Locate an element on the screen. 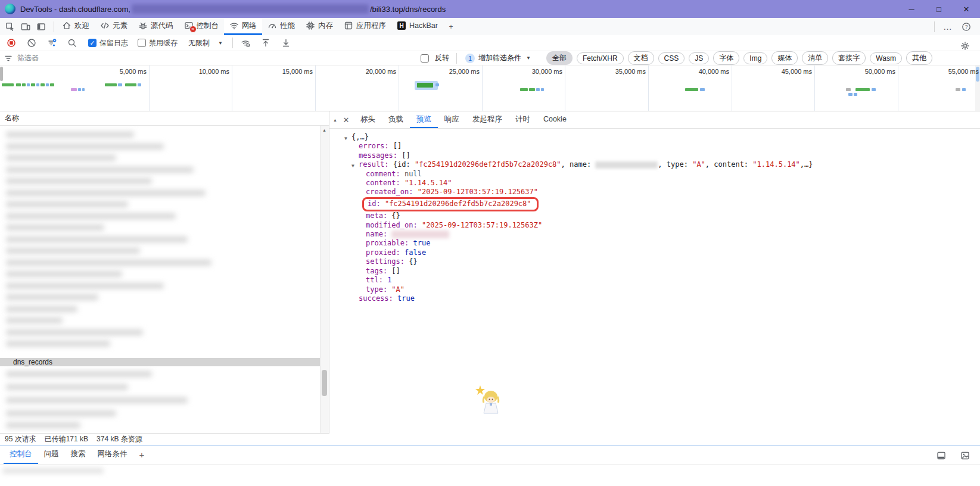  detail-tab: 预览 is located at coordinates (424, 120).